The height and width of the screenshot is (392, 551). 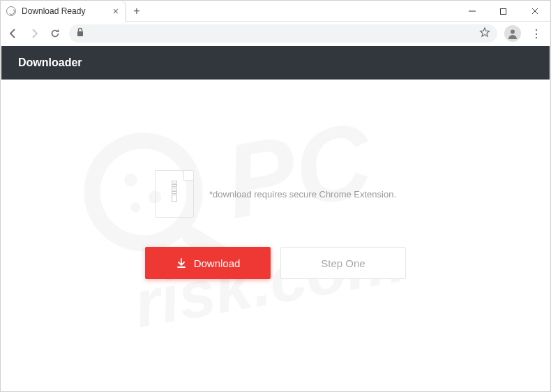 I want to click on download-button: Download, so click(x=208, y=263).